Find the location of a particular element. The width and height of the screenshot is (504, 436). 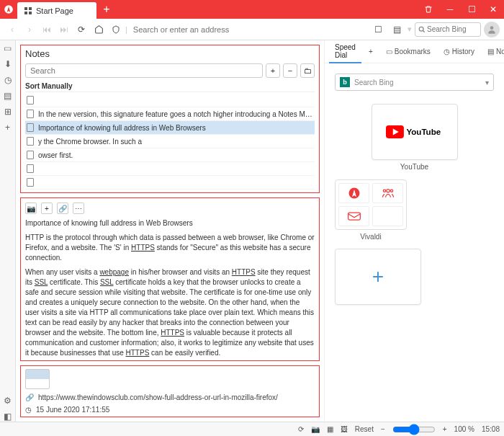

zoom-in-button: + is located at coordinates (445, 430).